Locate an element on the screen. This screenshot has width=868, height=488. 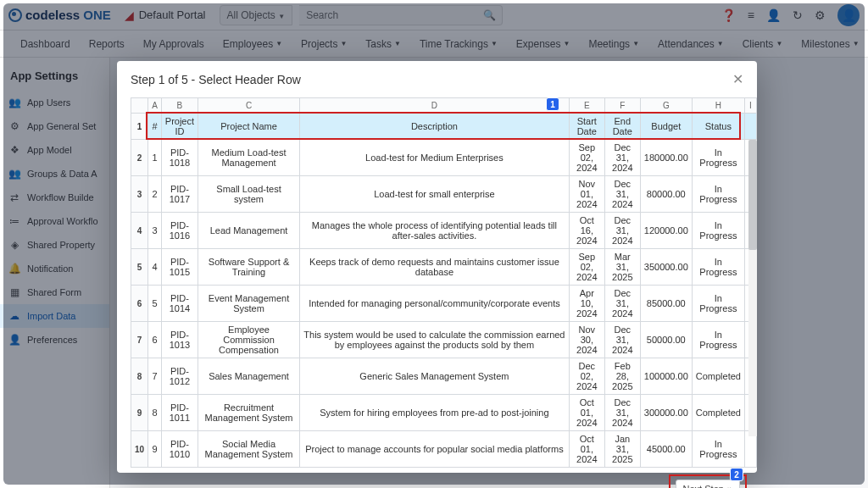
row-number: 3 is located at coordinates (140, 195).